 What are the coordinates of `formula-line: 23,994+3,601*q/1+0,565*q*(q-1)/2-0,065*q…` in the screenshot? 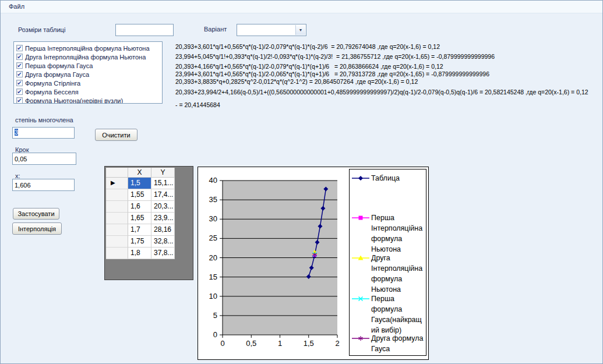 It's located at (332, 74).